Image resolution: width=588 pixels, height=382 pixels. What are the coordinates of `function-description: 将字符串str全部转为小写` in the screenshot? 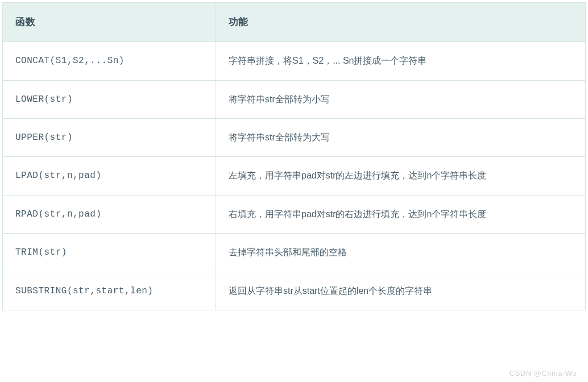 It's located at (400, 99).